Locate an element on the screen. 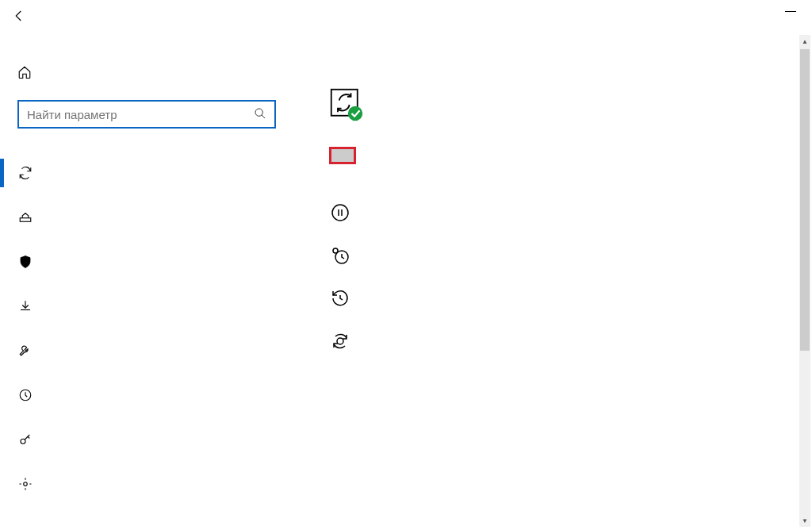 The image size is (812, 530). shield-icon is located at coordinates (25, 262).